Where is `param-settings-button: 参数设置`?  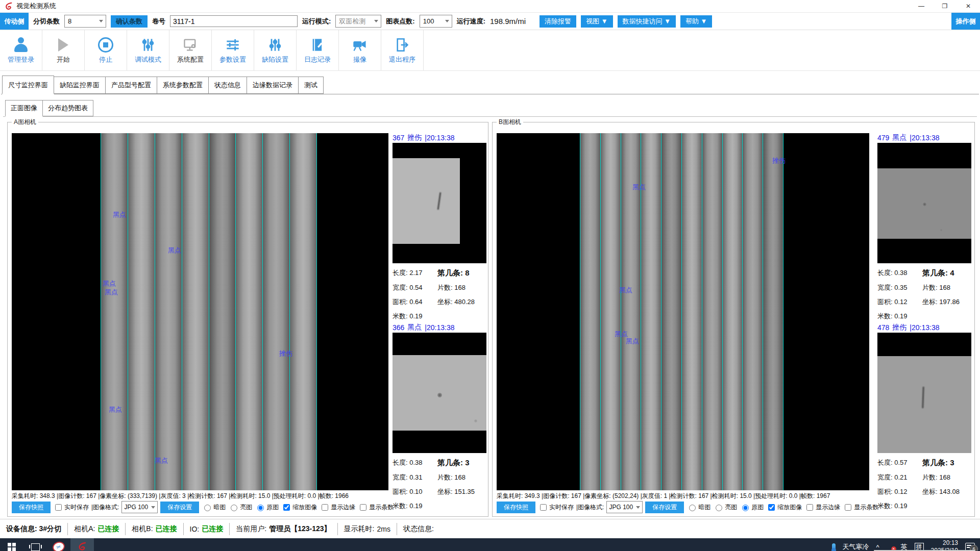 param-settings-button: 参数设置 is located at coordinates (233, 50).